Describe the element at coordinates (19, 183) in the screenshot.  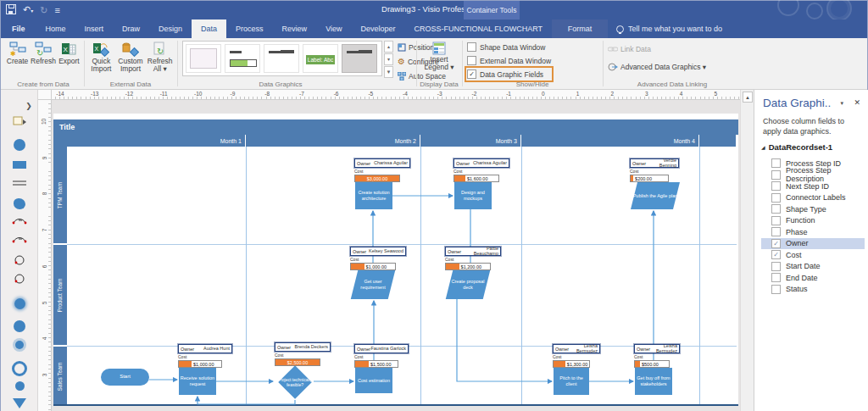
I see `strip-double-line-icon` at that location.